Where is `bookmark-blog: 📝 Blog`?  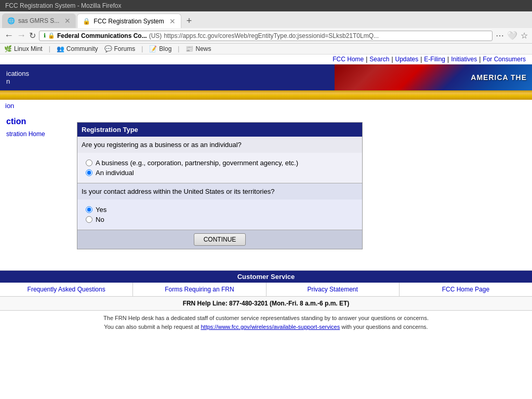
bookmark-blog: 📝 Blog is located at coordinates (160, 49).